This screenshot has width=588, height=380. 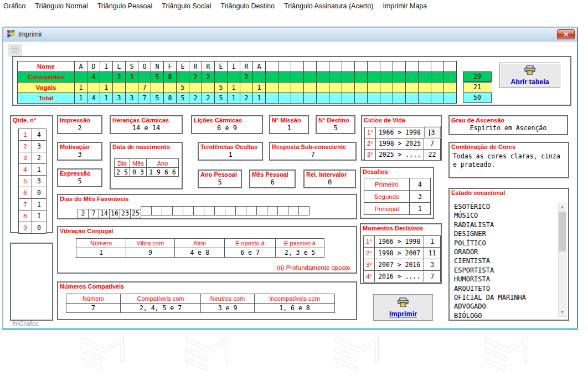 I want to click on qtde-row: 90, so click(x=33, y=228).